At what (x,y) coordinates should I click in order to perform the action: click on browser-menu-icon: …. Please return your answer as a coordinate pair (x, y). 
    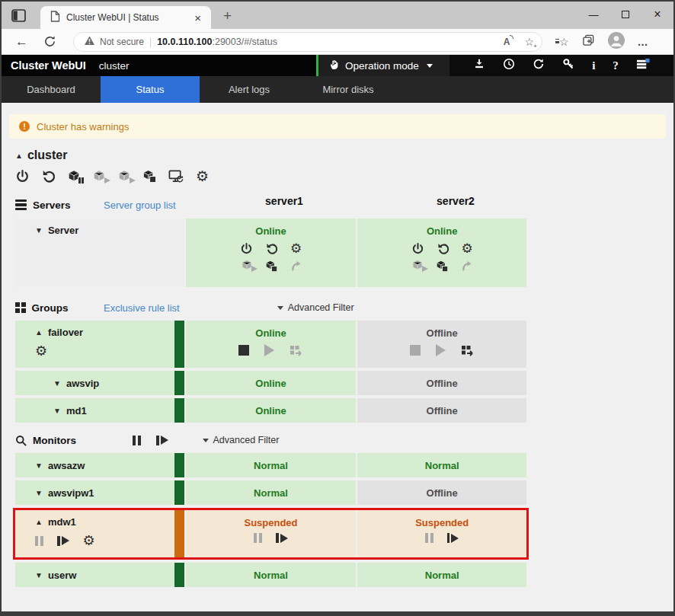
    Looking at the image, I should click on (643, 42).